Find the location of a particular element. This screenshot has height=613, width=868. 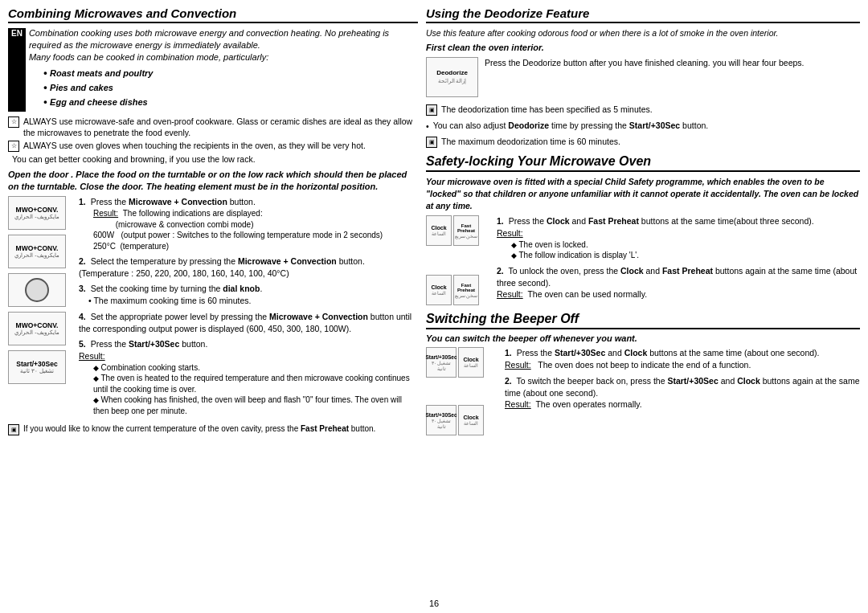

deodorize-note-text-1: The deodorization time has been specifie… is located at coordinates (547, 109).